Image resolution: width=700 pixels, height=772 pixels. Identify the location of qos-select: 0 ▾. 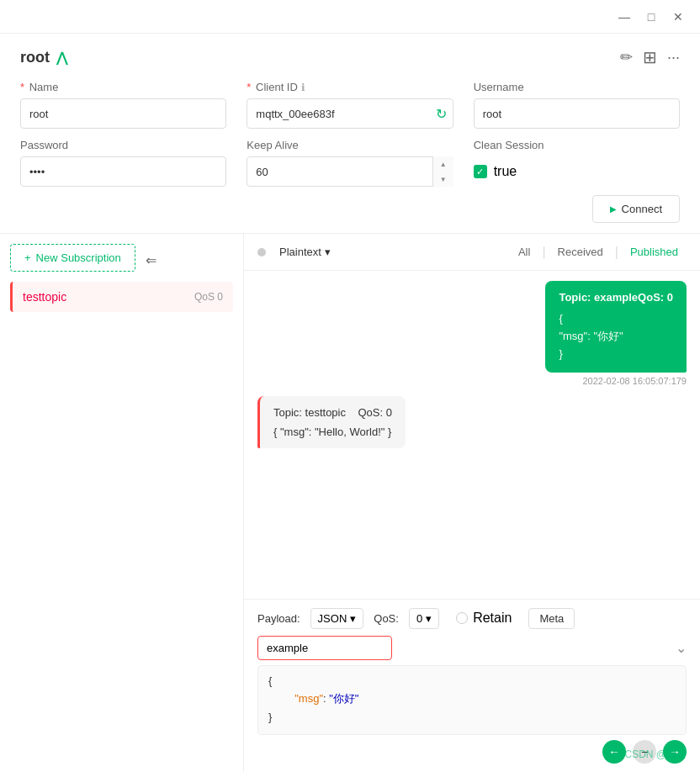
(424, 619).